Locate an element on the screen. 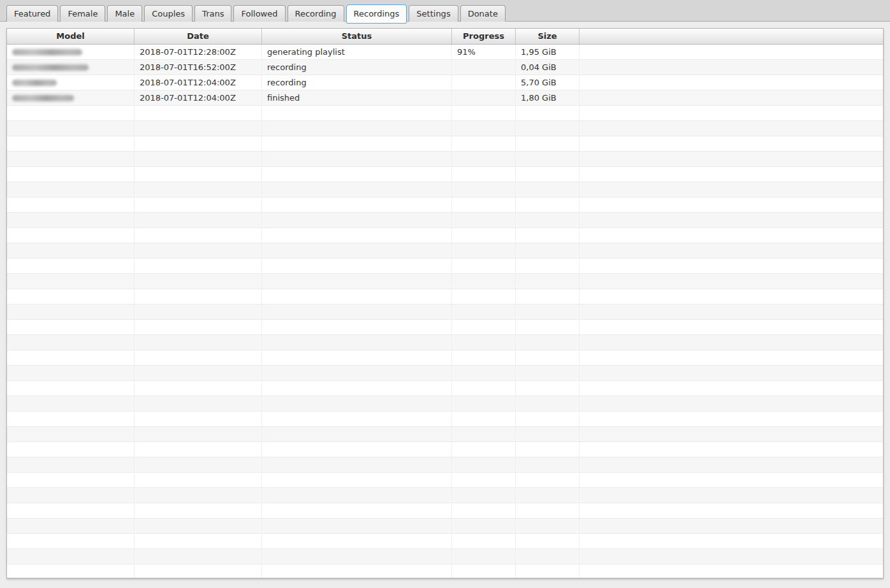 This screenshot has width=890, height=588. column-header-size: Size is located at coordinates (548, 36).